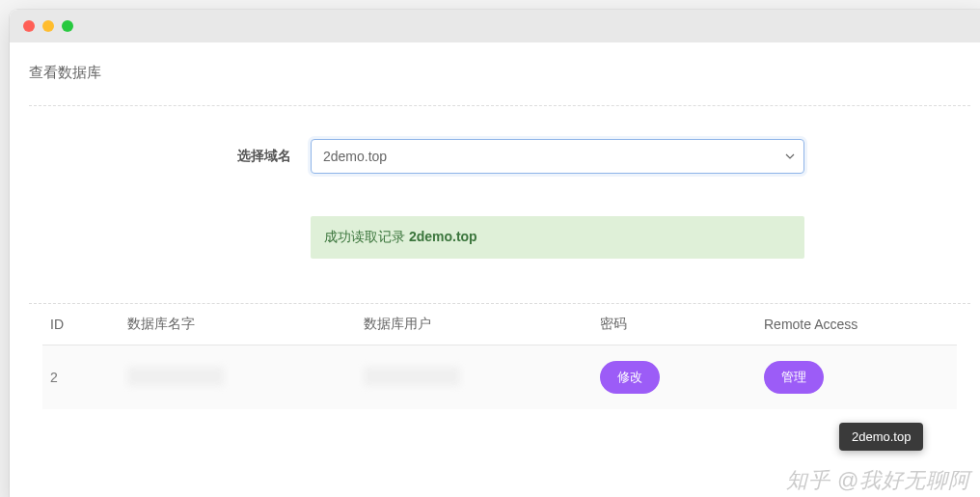  What do you see at coordinates (558, 237) in the screenshot?
I see `success-alert: 成功读取记录 2demo.top` at bounding box center [558, 237].